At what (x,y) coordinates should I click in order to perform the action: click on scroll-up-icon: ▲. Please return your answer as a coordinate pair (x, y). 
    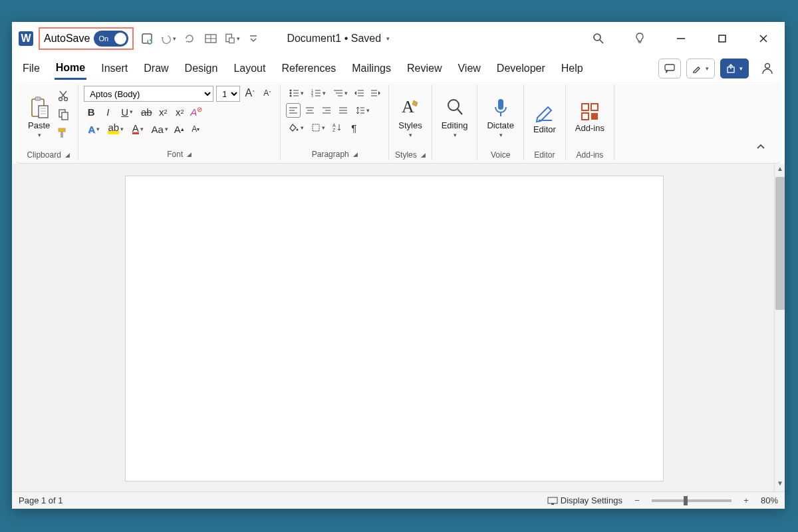
    Looking at the image, I should click on (779, 170).